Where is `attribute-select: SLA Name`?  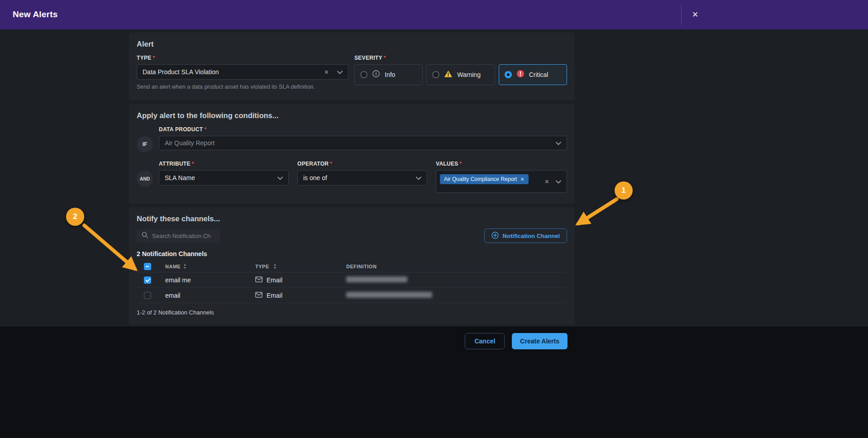 attribute-select: SLA Name is located at coordinates (224, 178).